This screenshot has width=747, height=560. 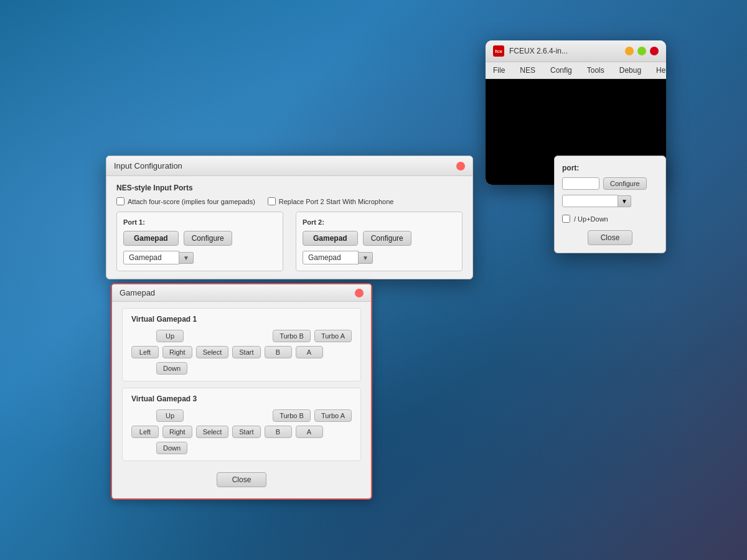 What do you see at coordinates (289, 241) in the screenshot?
I see `ports-row: Port 1: Gamepad Configure Gamepad ▼ Port…` at bounding box center [289, 241].